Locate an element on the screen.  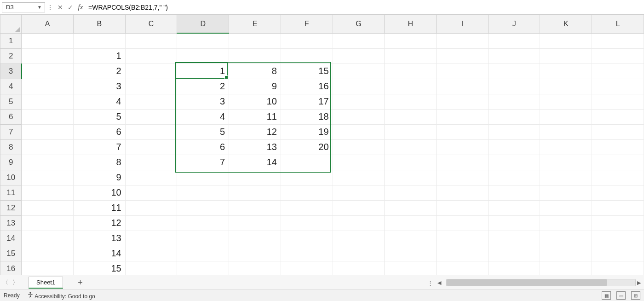
cell-I14 is located at coordinates (463, 238).